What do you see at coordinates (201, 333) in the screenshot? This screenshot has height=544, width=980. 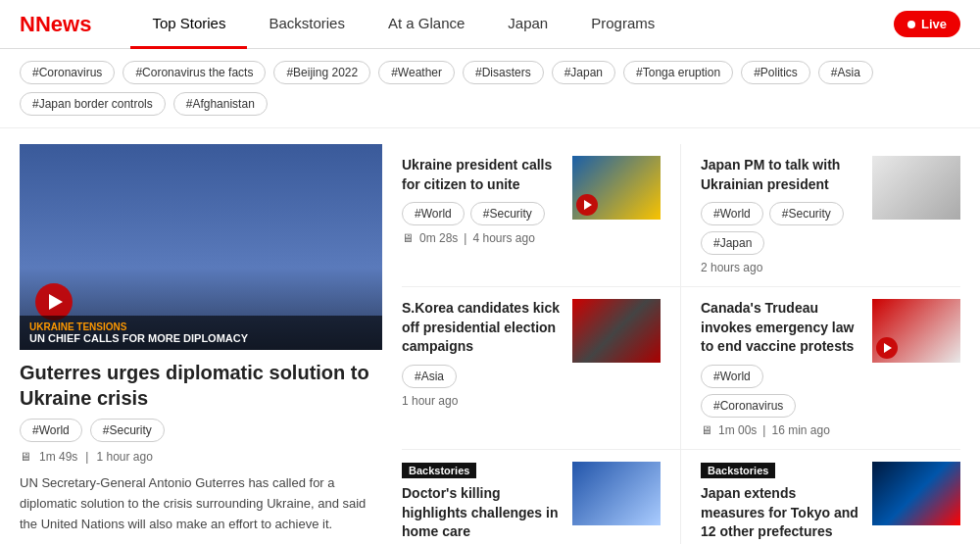 I see `featured-overlay: UKRAINE TENSIONS UN CHIEF CALLS FOR MORE…` at bounding box center [201, 333].